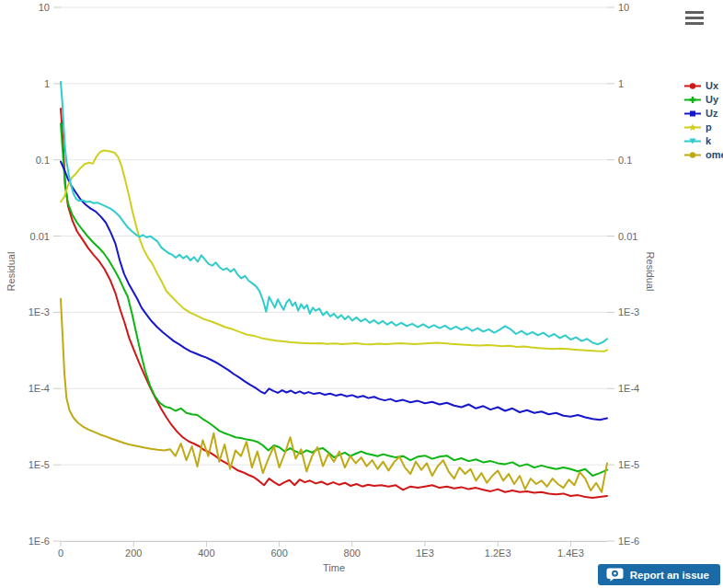 The height and width of the screenshot is (588, 723). What do you see at coordinates (629, 465) in the screenshot?
I see `y-axis-label-right: 1E-5` at bounding box center [629, 465].